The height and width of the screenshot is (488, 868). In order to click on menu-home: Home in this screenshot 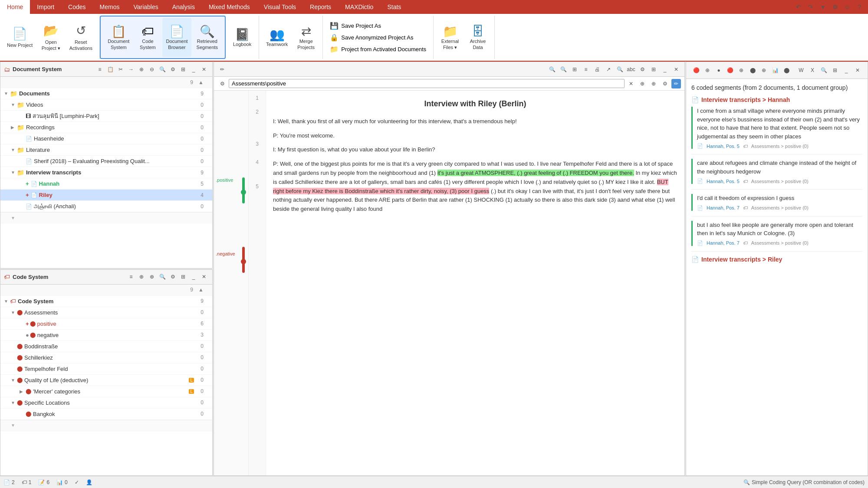, I will do `click(15, 7)`.